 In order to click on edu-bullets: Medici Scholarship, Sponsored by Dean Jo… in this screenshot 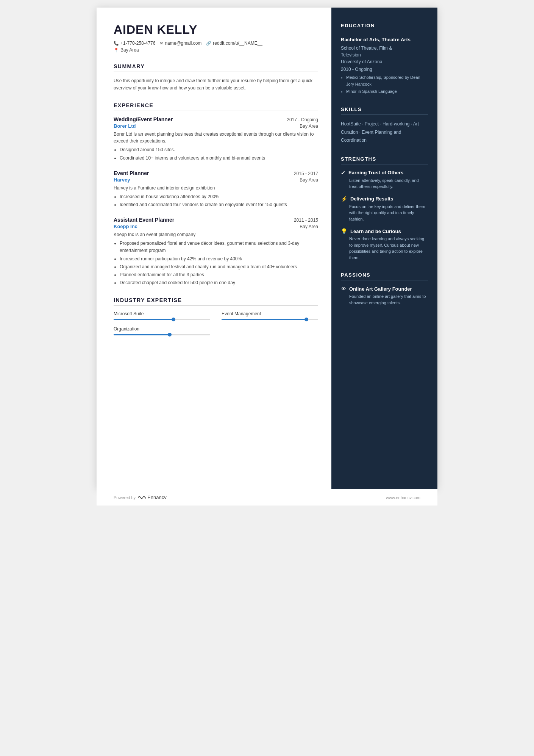, I will do `click(384, 85)`.